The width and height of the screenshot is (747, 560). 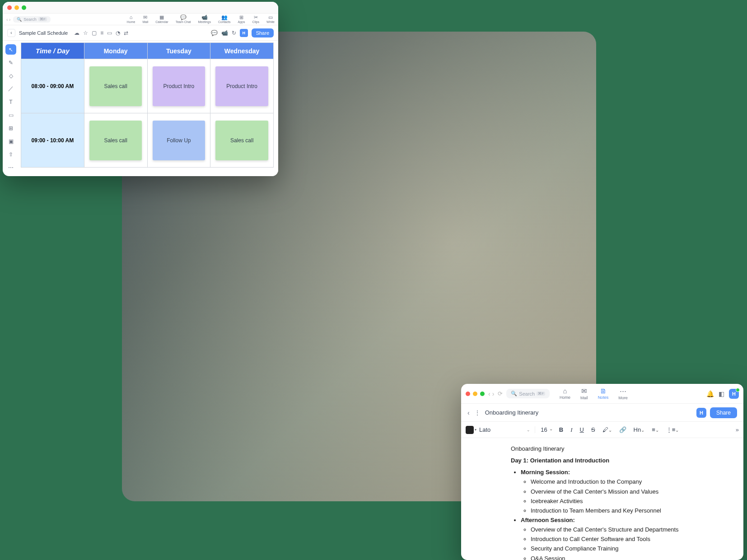 I want to click on font-name: Lato, so click(x=485, y=430).